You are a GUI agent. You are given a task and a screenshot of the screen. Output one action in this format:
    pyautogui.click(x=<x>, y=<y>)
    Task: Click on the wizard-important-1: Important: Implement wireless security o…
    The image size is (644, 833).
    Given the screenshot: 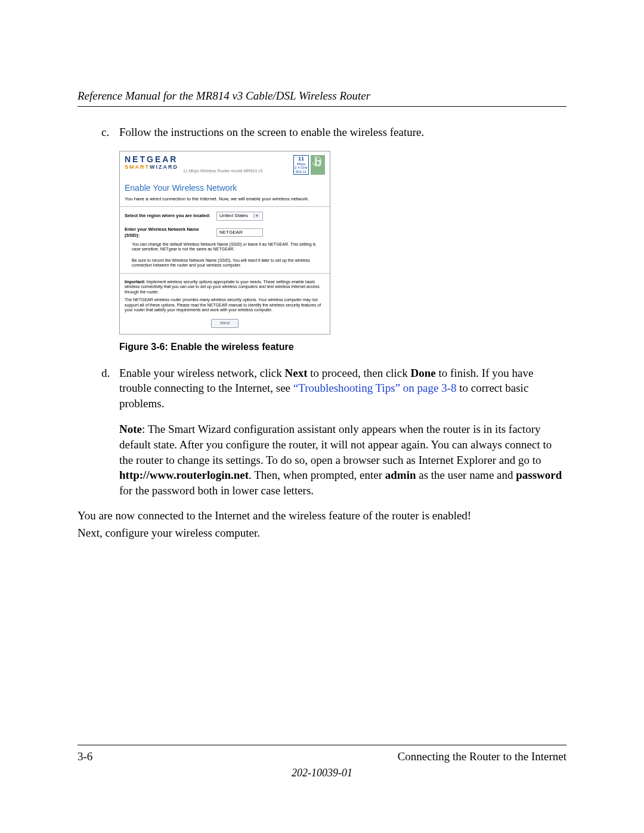 What is the action you would take?
    pyautogui.click(x=225, y=287)
    